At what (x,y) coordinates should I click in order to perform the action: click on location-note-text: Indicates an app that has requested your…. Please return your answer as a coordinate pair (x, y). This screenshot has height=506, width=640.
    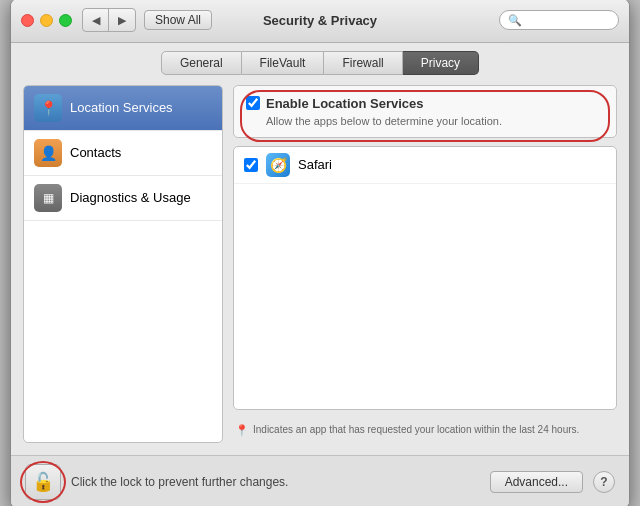
    Looking at the image, I should click on (416, 430).